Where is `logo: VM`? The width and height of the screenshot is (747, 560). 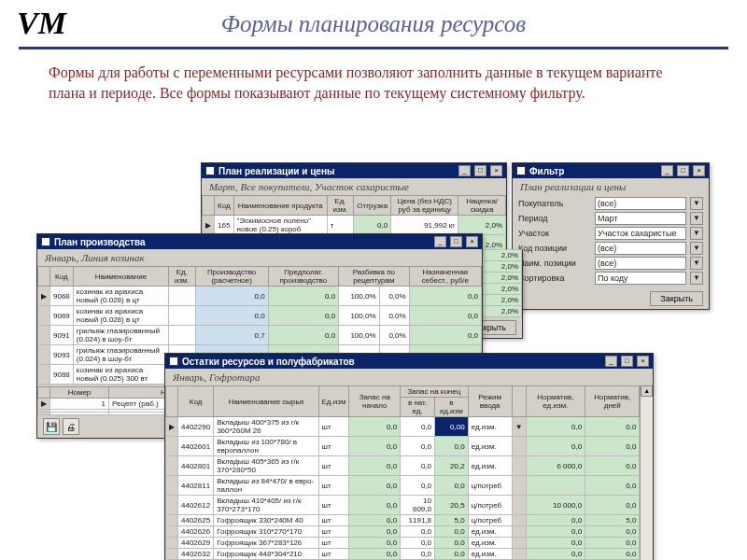
logo: VM is located at coordinates (41, 23).